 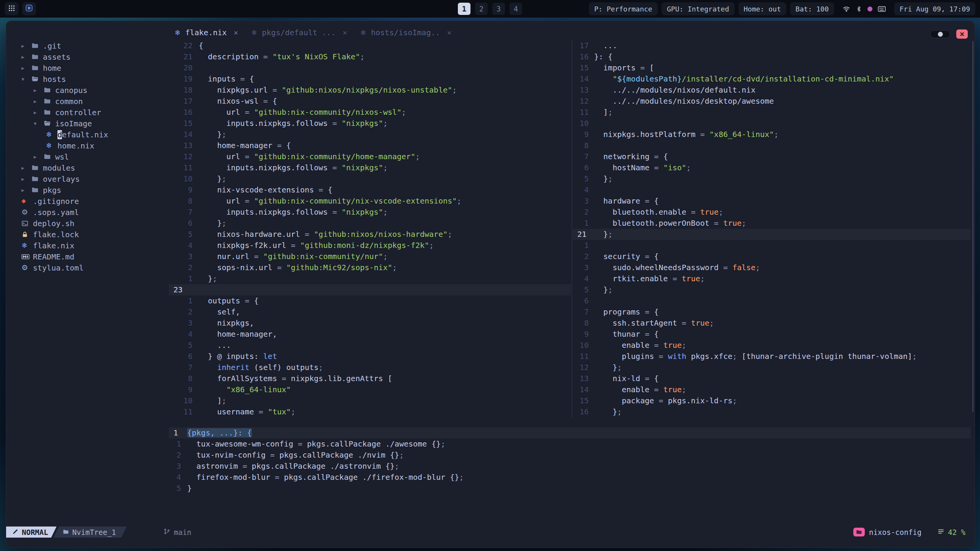 What do you see at coordinates (370, 101) in the screenshot?
I see `code-line: 17 nixos-wsl = {` at bounding box center [370, 101].